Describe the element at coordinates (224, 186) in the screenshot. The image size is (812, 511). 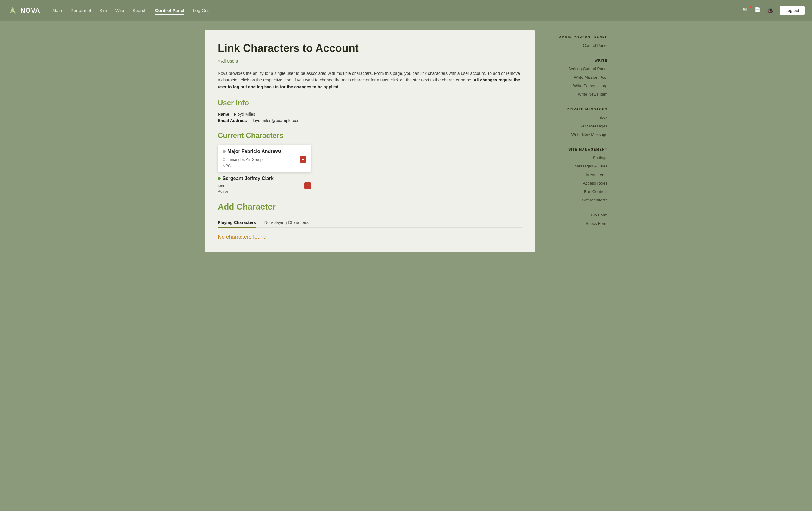
I see `char-position-jeffrey: Marine` at that location.